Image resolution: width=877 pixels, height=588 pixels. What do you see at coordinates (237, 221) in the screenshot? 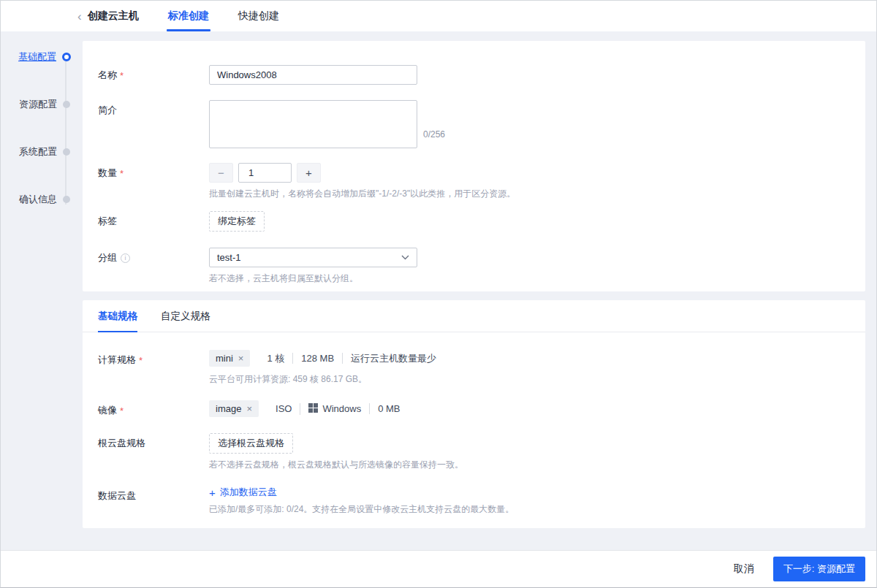
I see `bind-tag-button: 绑定标签` at bounding box center [237, 221].